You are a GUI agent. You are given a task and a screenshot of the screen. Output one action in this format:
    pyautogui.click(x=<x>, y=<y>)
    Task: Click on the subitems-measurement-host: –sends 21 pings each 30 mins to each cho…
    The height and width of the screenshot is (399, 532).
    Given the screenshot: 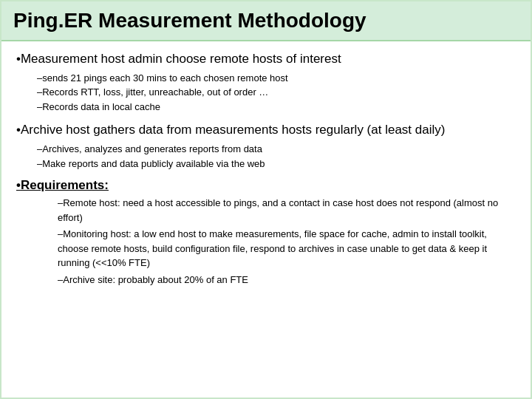 What is the action you would take?
    pyautogui.click(x=276, y=93)
    